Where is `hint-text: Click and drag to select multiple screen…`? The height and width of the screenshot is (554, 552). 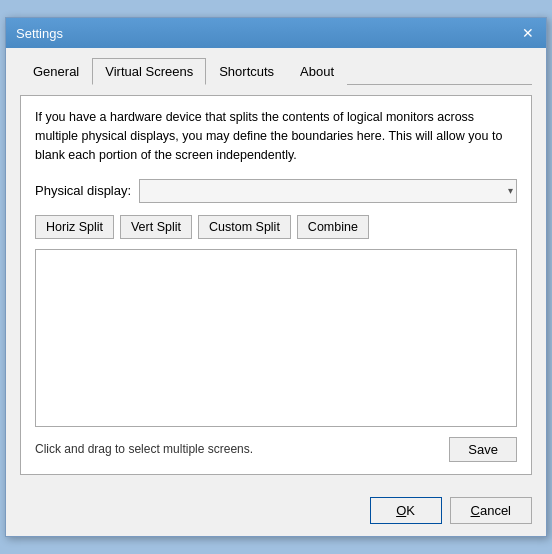
hint-text: Click and drag to select multiple screen… is located at coordinates (144, 449).